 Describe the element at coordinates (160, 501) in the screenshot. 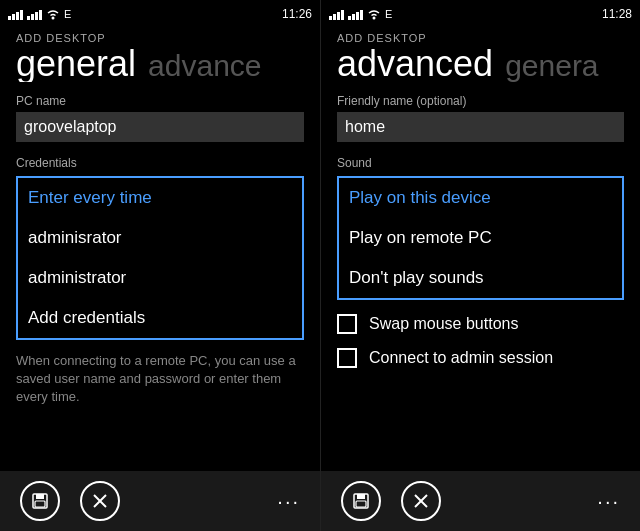

I see `left-bottom-bar: ···` at that location.